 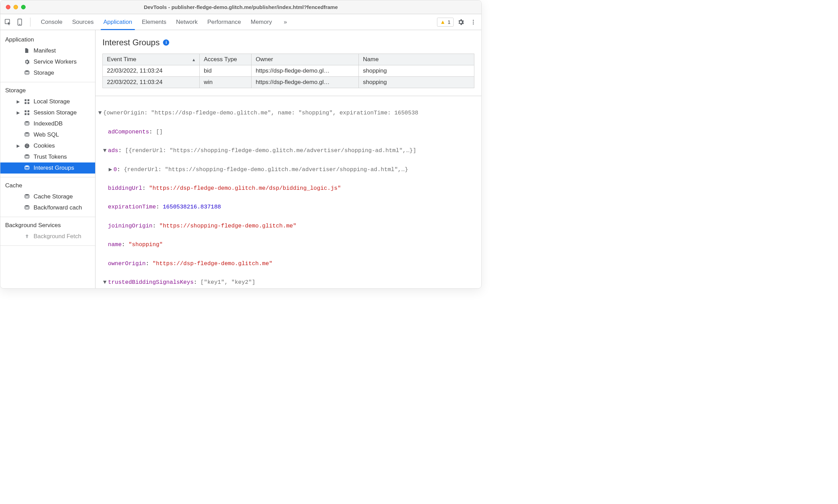 I want to click on sidebar-item-label: Background Fetch, so click(x=57, y=236).